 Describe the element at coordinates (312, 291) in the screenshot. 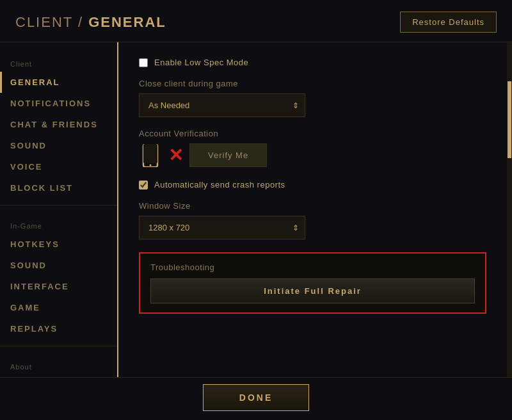

I see `initiate-full-repair-button: Initiate Full Repair` at that location.